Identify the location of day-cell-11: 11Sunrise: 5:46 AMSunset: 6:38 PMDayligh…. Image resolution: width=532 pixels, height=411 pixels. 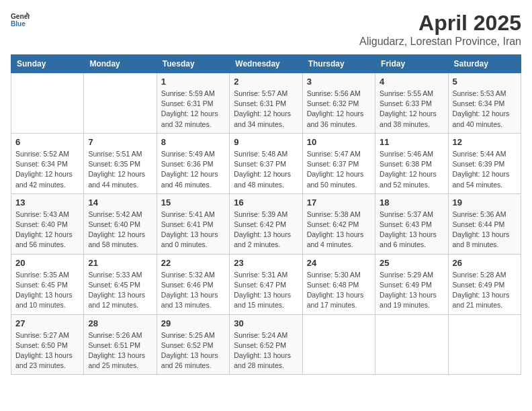
(412, 163).